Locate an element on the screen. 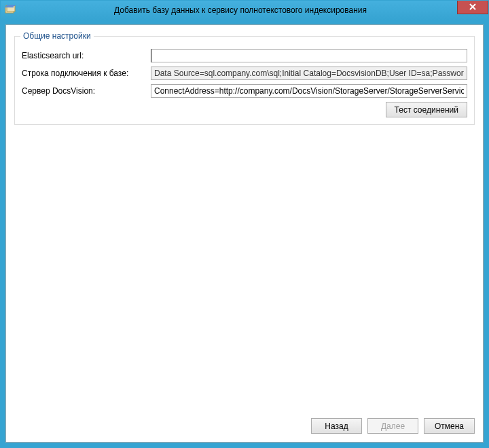 Image resolution: width=489 pixels, height=448 pixels. back-button: Назад is located at coordinates (337, 426).